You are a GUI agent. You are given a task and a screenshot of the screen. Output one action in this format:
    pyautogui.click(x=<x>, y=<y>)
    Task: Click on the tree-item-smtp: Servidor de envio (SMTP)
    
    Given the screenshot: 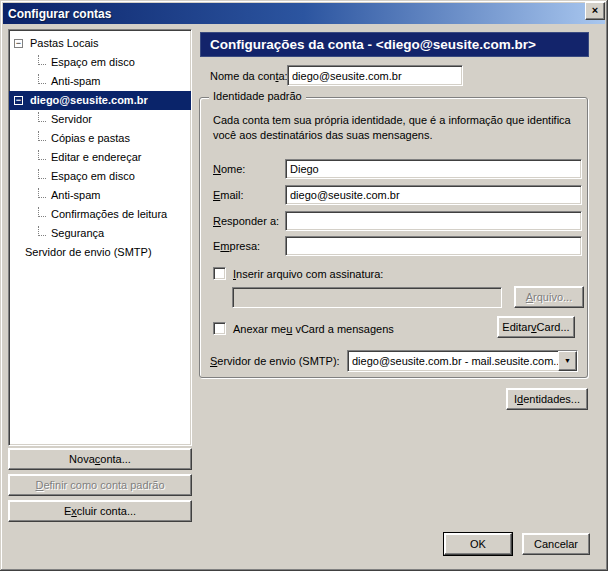 What is the action you would take?
    pyautogui.click(x=100, y=252)
    